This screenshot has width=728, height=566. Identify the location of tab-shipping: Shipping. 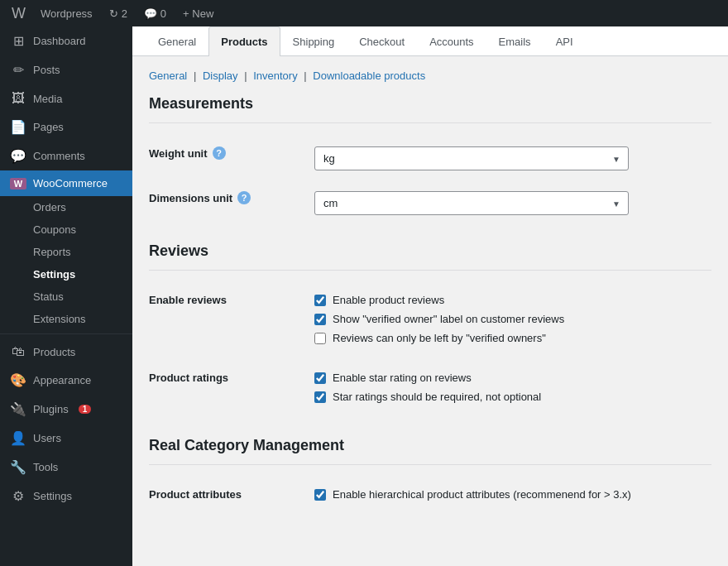
(314, 41).